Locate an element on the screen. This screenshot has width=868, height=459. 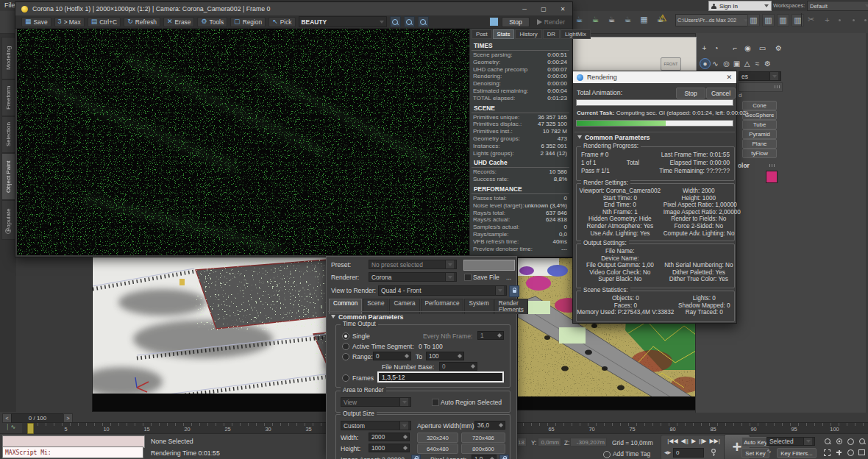
orbit-icon is located at coordinates (850, 452).